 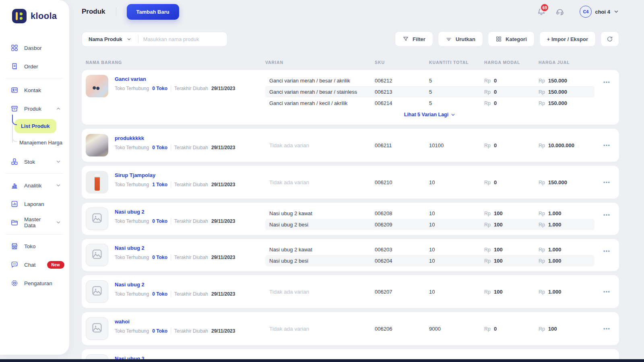 What do you see at coordinates (610, 39) in the screenshot?
I see `refresh-icon` at bounding box center [610, 39].